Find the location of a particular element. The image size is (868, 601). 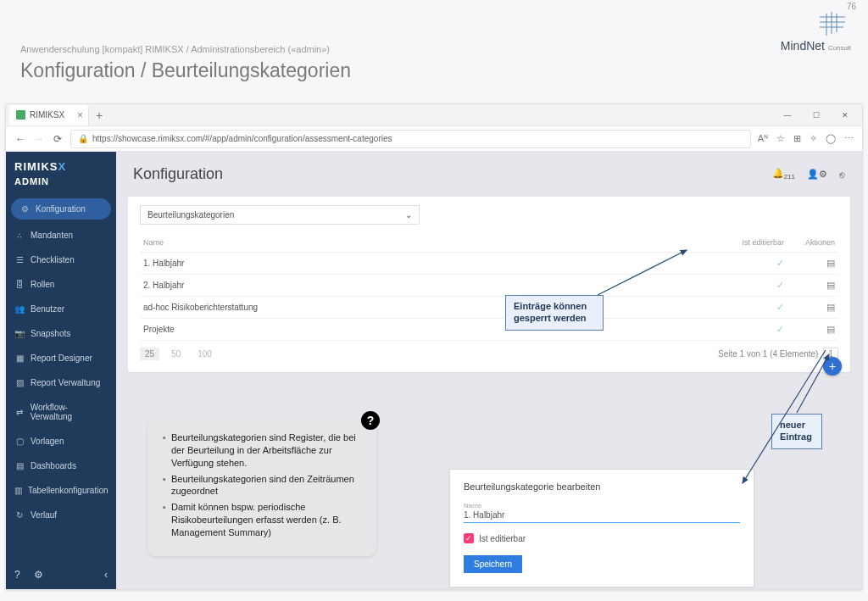

user-settings-icon: 👤⚙ is located at coordinates (817, 175).